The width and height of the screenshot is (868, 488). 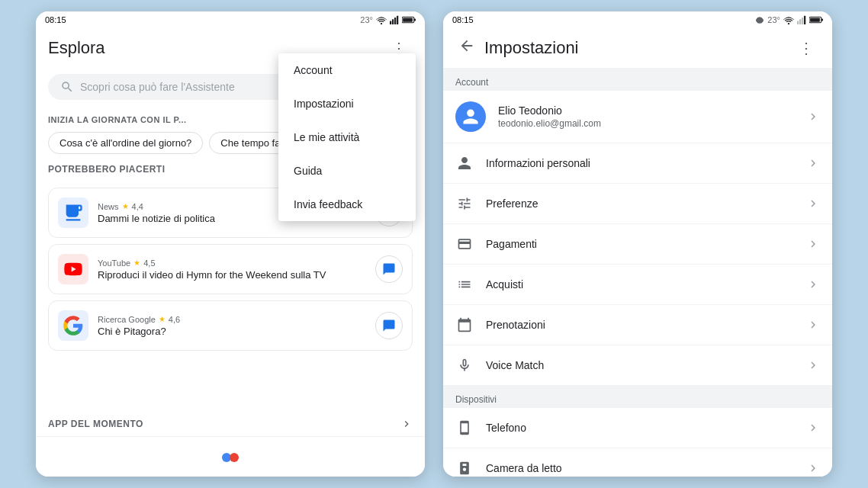 I want to click on settings-prenotazioni: Prenotazioni, so click(x=638, y=325).